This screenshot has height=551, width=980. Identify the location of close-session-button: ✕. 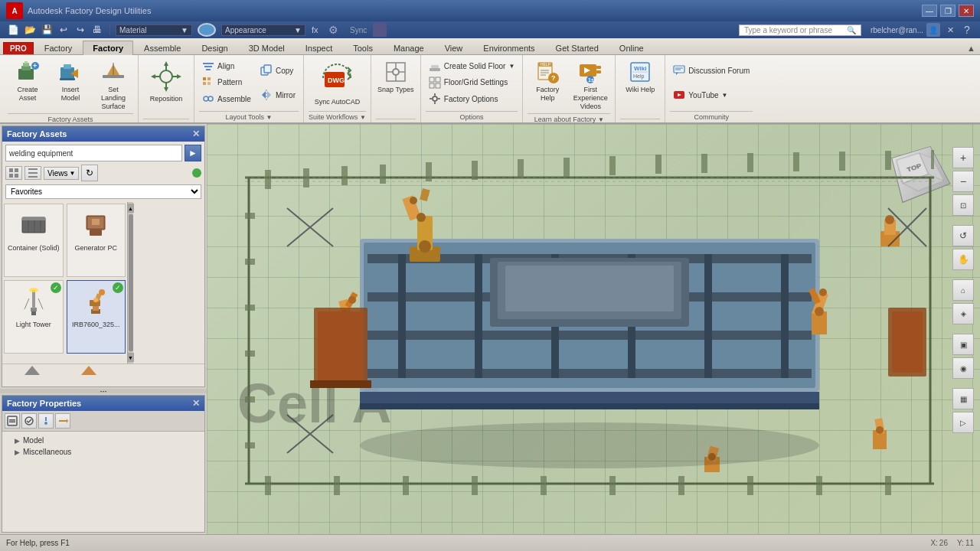
(950, 30).